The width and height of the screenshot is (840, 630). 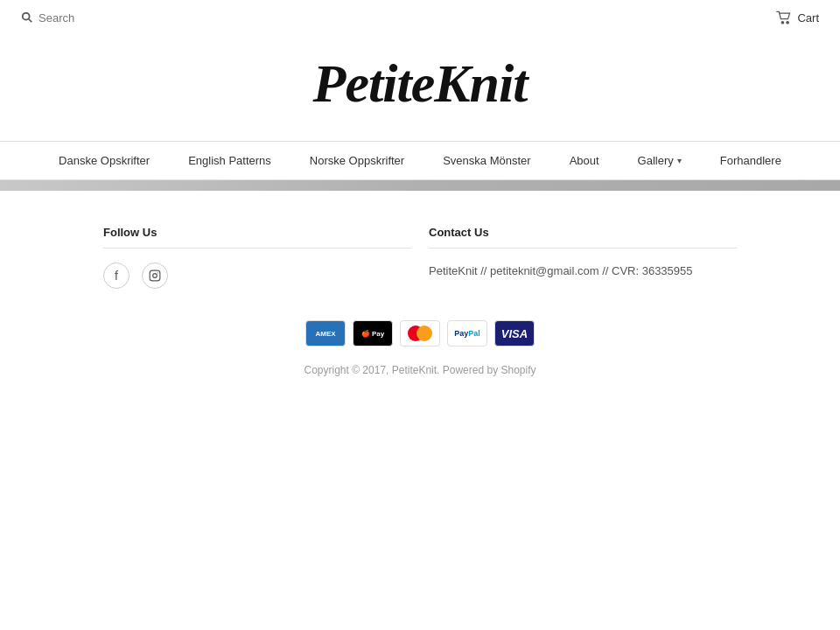 What do you see at coordinates (679, 161) in the screenshot?
I see `gallery-dropdown-arrow: ▾` at bounding box center [679, 161].